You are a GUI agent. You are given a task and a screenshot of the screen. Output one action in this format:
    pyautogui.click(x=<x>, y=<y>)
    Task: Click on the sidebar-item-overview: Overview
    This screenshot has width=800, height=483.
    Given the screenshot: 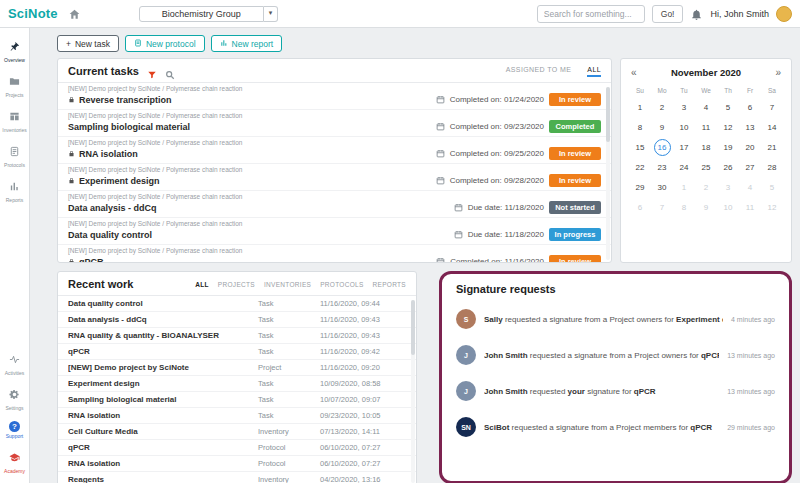 What is the action you would take?
    pyautogui.click(x=14, y=50)
    